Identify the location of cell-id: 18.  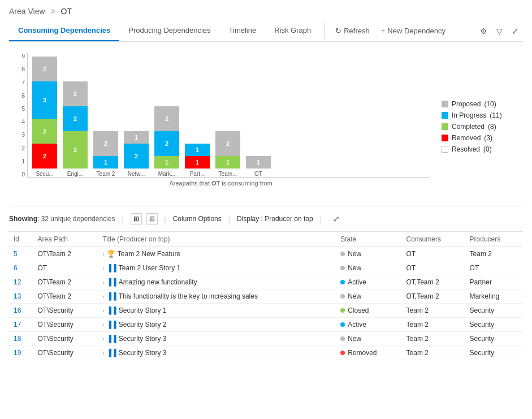
(21, 339).